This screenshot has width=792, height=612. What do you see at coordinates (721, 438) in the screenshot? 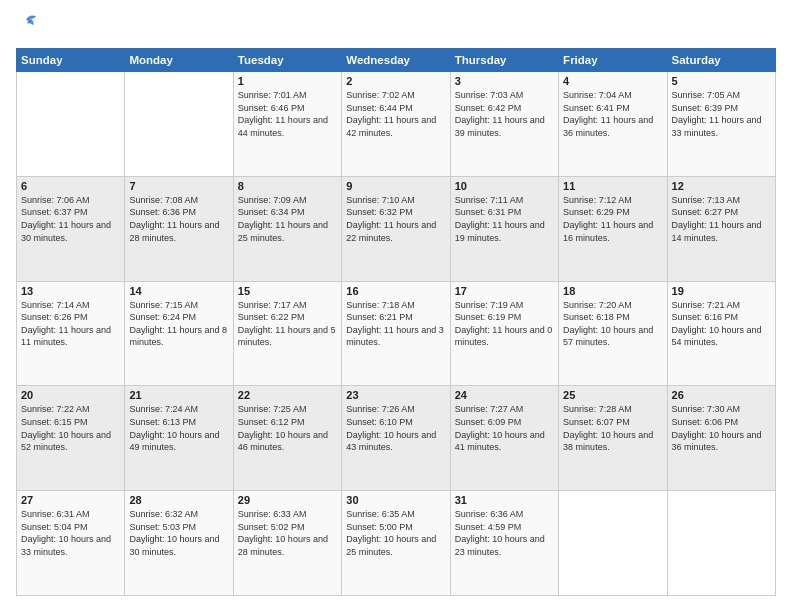
I see `calendar-cell: 26Sunrise: 7:30 AM Sunset: 6:06 PM Dayli…` at bounding box center [721, 438].